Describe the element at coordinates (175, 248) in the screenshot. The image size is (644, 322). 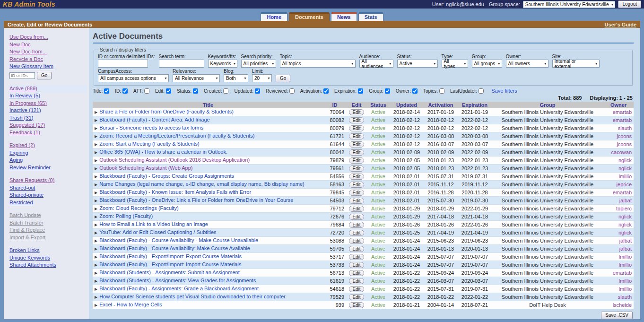
I see `document-title-link: Blackboard (Faculty) - Course Availabili…` at that location.